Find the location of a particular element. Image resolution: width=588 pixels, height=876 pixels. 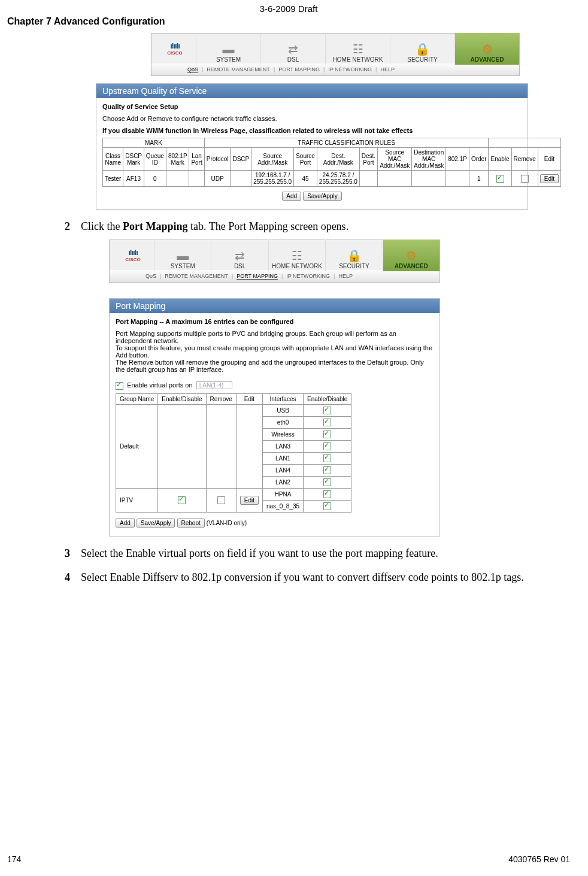

col-protocol: Protocol is located at coordinates (217, 159).